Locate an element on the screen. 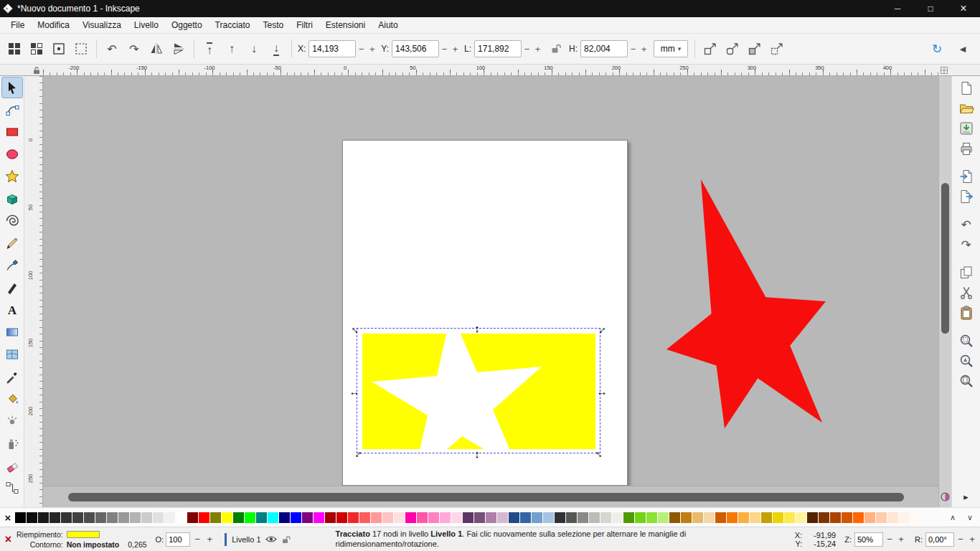  zoom-page-button is located at coordinates (966, 381).